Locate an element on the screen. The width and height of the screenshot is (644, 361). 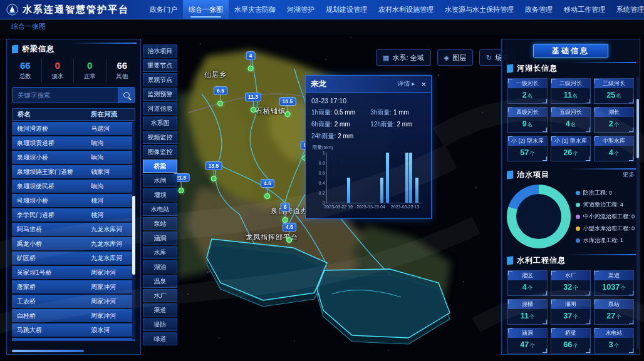
bridge-table-row: 唐家桥周家冲河 is located at coordinates (74, 287).